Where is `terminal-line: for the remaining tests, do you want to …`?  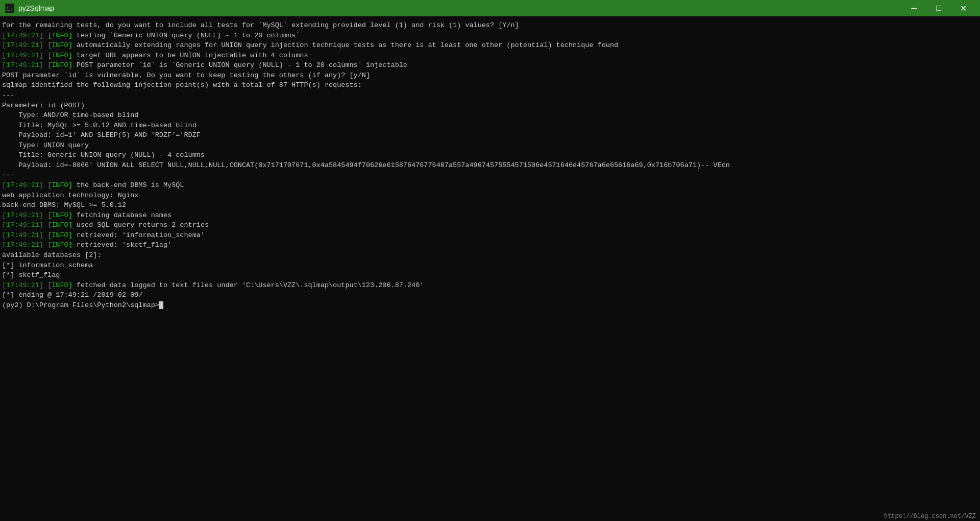
terminal-line: for the remaining tests, do you want to … is located at coordinates (490, 26).